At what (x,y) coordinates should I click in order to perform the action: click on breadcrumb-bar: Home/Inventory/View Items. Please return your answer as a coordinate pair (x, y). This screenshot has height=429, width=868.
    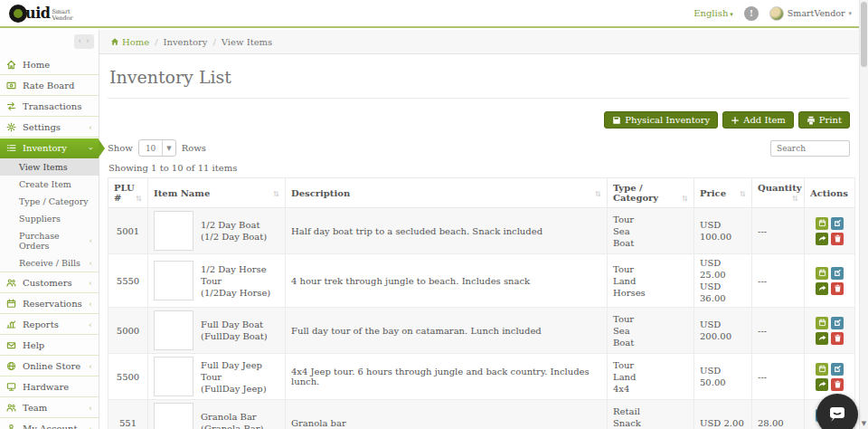
    Looking at the image, I should click on (484, 42).